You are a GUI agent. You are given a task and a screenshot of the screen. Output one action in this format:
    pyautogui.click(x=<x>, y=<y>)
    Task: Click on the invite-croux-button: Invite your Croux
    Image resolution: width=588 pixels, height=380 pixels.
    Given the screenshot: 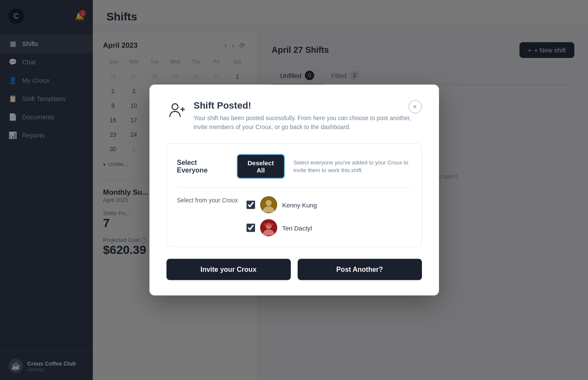 What is the action you would take?
    pyautogui.click(x=229, y=270)
    